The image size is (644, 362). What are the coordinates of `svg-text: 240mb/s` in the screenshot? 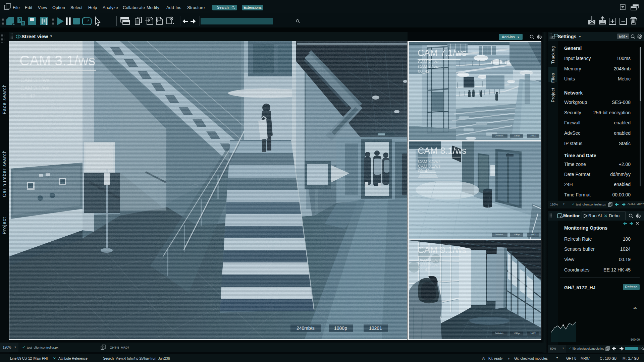 It's located at (306, 328).